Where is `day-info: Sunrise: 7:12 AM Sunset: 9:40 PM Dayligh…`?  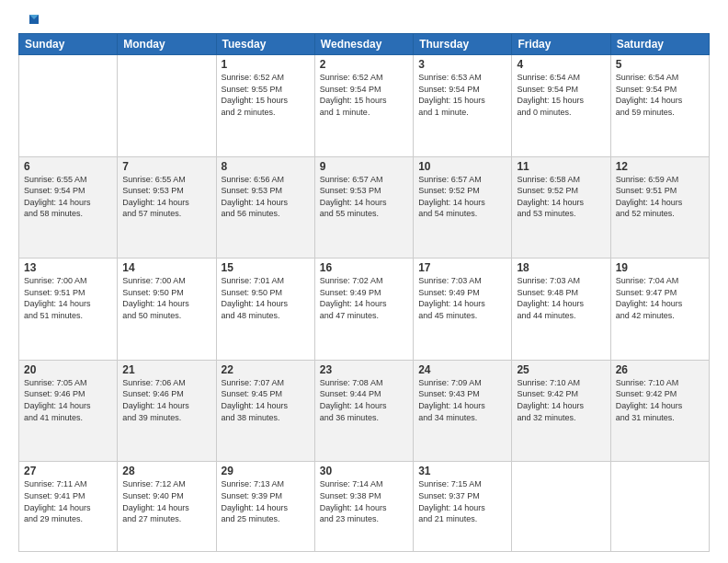 day-info: Sunrise: 7:12 AM Sunset: 9:40 PM Dayligh… is located at coordinates (166, 501).